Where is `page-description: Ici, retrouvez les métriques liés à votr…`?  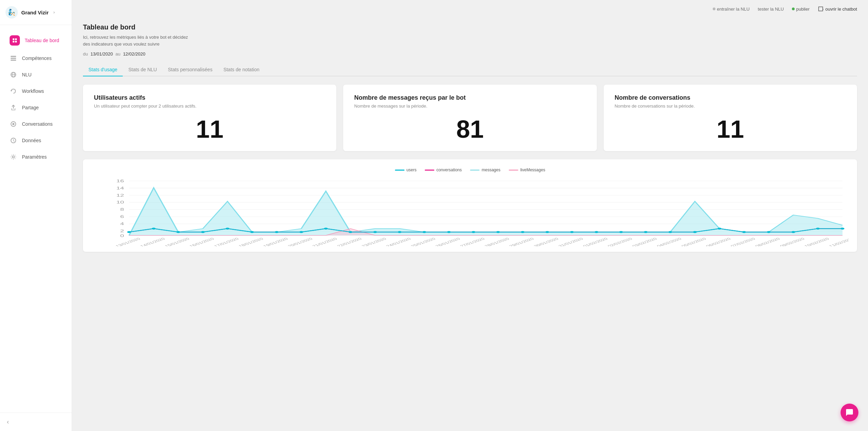
page-description: Ici, retrouvez les métriques liés à votr… is located at coordinates (138, 40).